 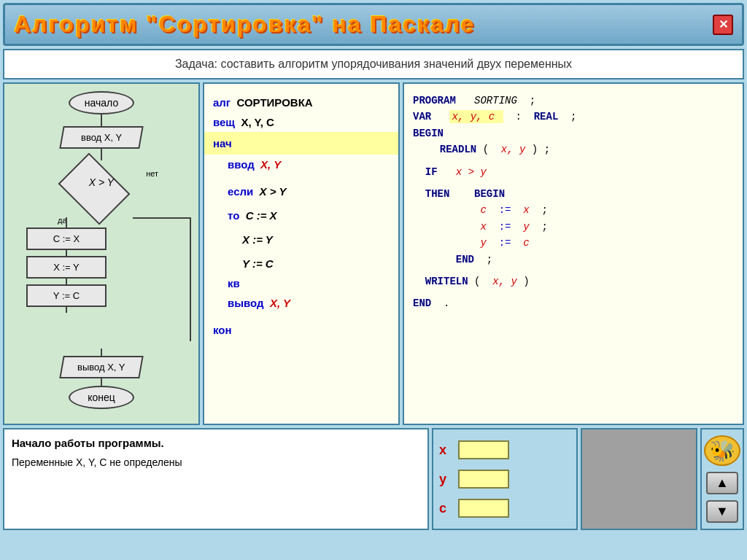 I want to click on code-x-assign: x := y ;, so click(x=573, y=227).